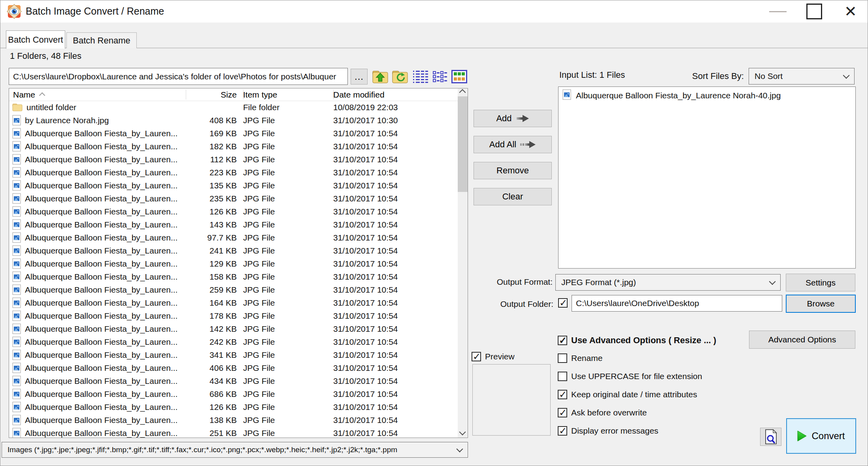  What do you see at coordinates (101, 316) in the screenshot?
I see `file-name: Albuquerque Balloon Fiesta_by_Lauren...` at bounding box center [101, 316].